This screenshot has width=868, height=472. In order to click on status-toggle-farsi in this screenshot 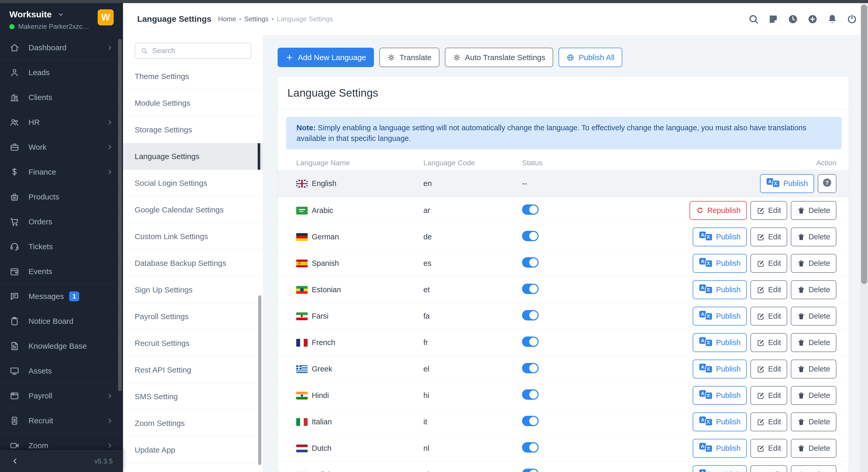, I will do `click(530, 315)`.